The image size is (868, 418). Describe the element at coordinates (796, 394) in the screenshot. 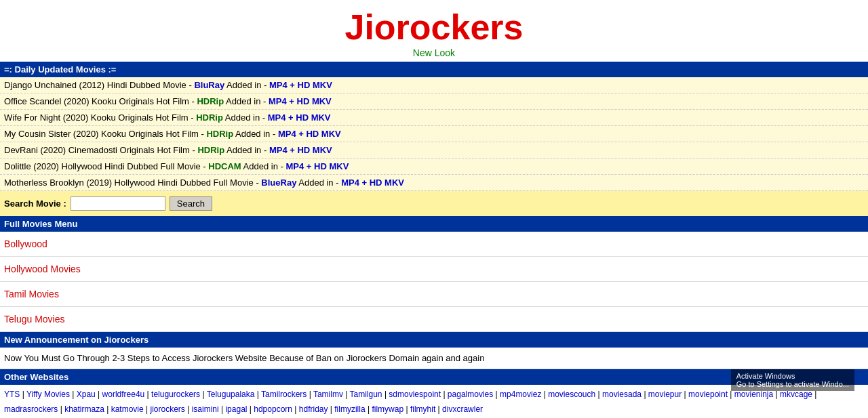

I see `other-site-link: mkvcage` at that location.